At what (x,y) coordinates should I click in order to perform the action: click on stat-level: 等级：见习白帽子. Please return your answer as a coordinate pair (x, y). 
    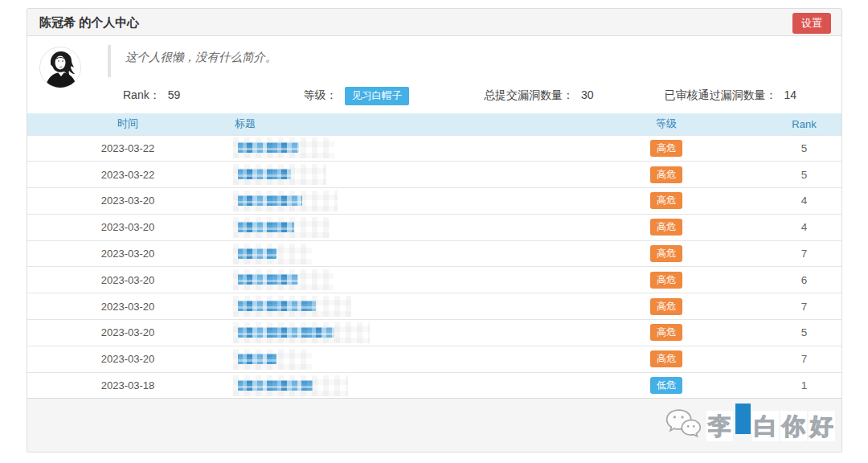
    Looking at the image, I should click on (379, 96).